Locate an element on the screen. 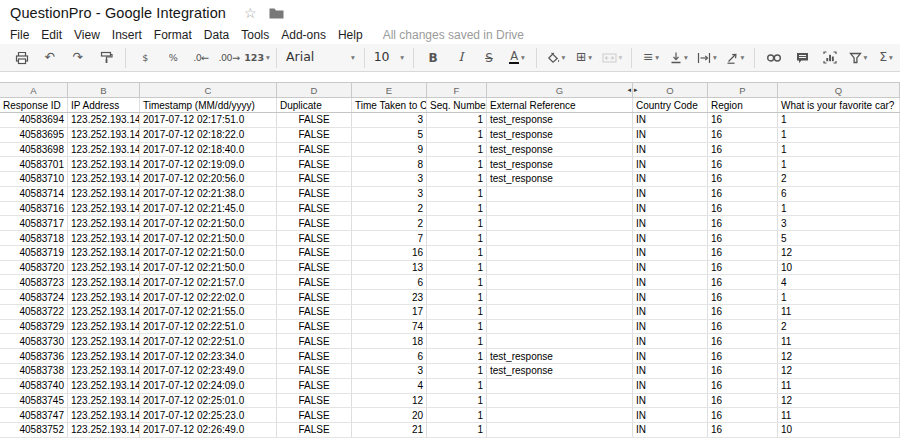  cell: 40583701 is located at coordinates (34, 164).